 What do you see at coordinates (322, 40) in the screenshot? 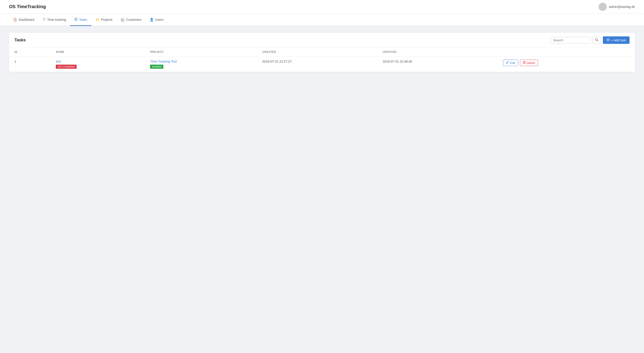
I see `card-header: Tasks` at bounding box center [322, 40].